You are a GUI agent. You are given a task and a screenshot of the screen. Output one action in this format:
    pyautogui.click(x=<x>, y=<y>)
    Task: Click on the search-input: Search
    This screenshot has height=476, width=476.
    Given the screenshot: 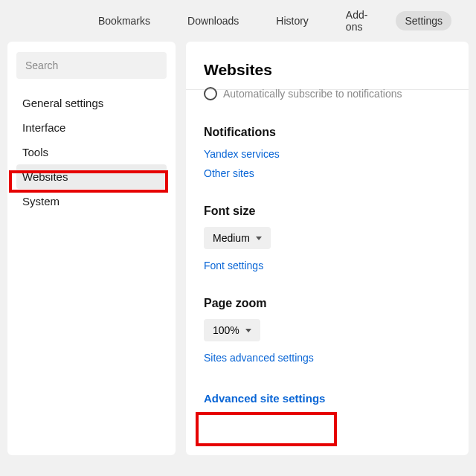 What is the action you would take?
    pyautogui.click(x=91, y=65)
    